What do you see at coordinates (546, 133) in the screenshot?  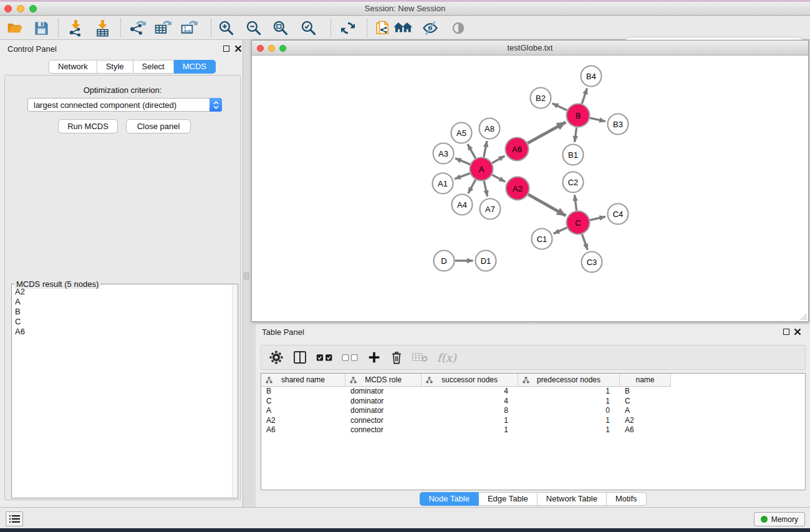 I see `edge-A6-B` at bounding box center [546, 133].